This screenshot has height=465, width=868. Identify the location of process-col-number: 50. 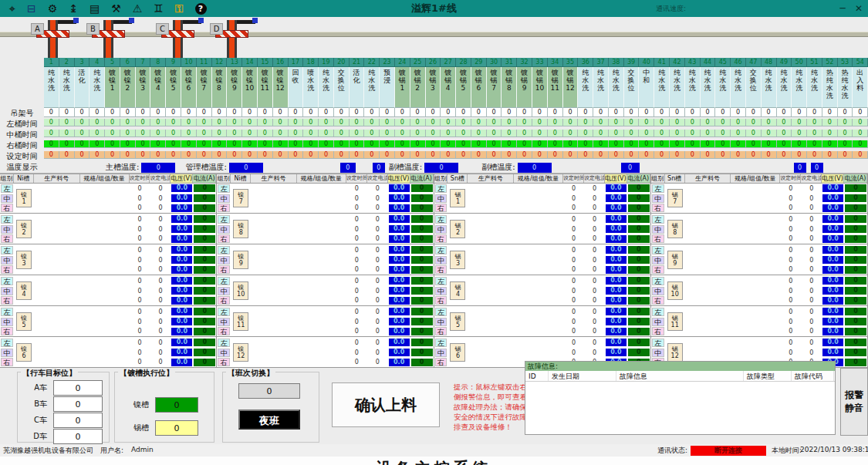
(799, 62).